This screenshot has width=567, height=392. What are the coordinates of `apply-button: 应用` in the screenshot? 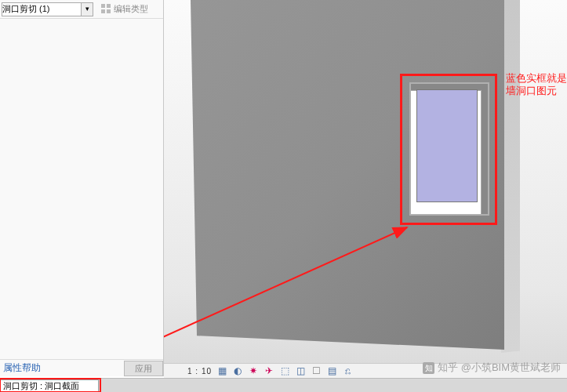 It's located at (144, 368).